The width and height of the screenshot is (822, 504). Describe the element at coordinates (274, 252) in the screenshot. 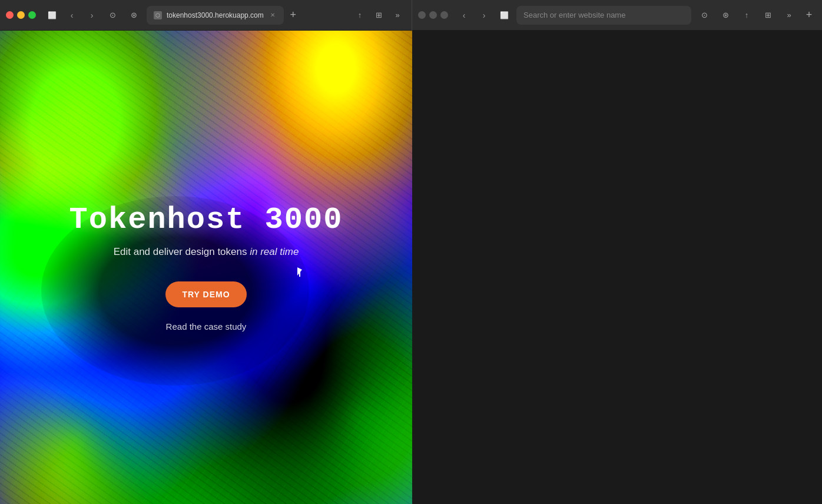

I see `subtitle-italic: in real time` at that location.